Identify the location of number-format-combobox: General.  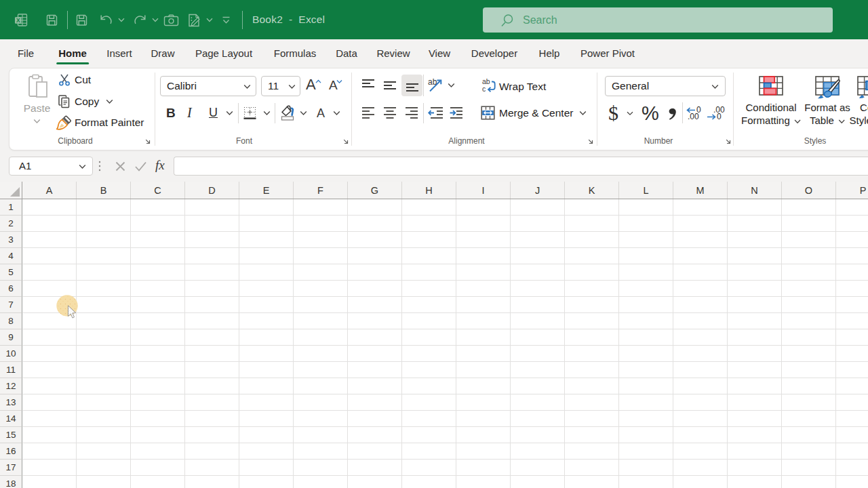
(665, 86).